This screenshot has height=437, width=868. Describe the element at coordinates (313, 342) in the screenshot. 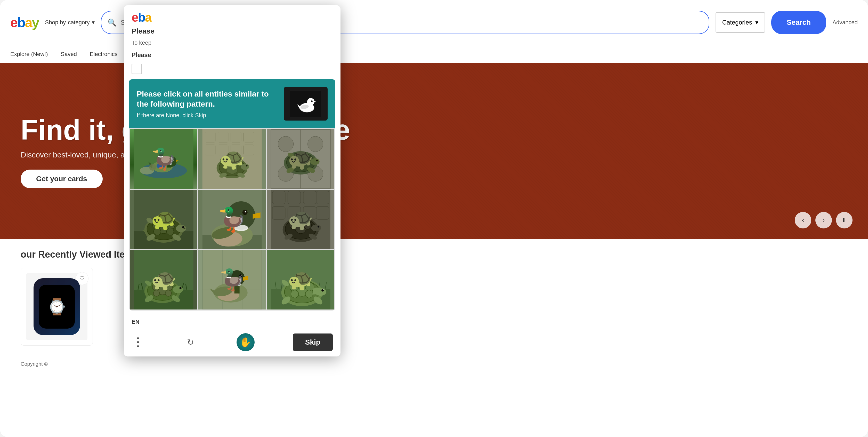

I see `skip-button: Skip` at that location.